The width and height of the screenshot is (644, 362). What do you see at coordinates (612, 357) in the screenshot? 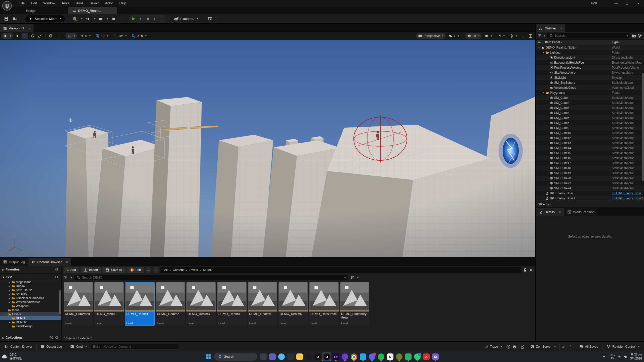
I see `language-indicator: ENGUS` at bounding box center [612, 357].